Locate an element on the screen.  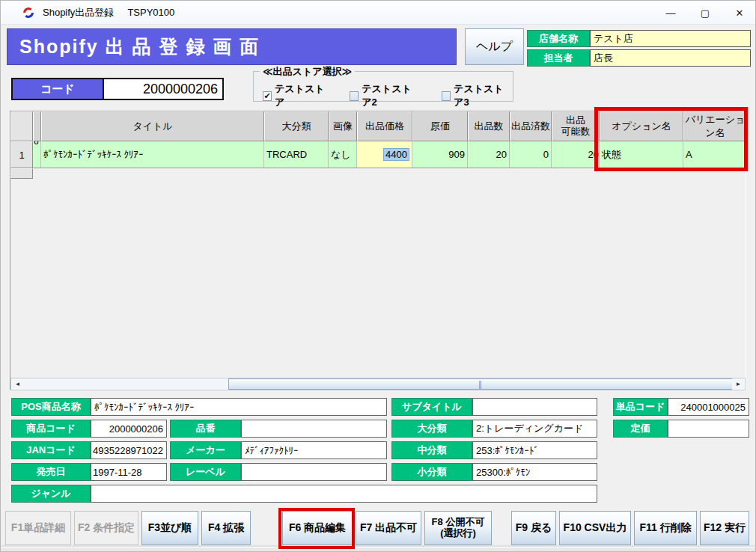
release-date-label: 発売日 is located at coordinates (51, 472).